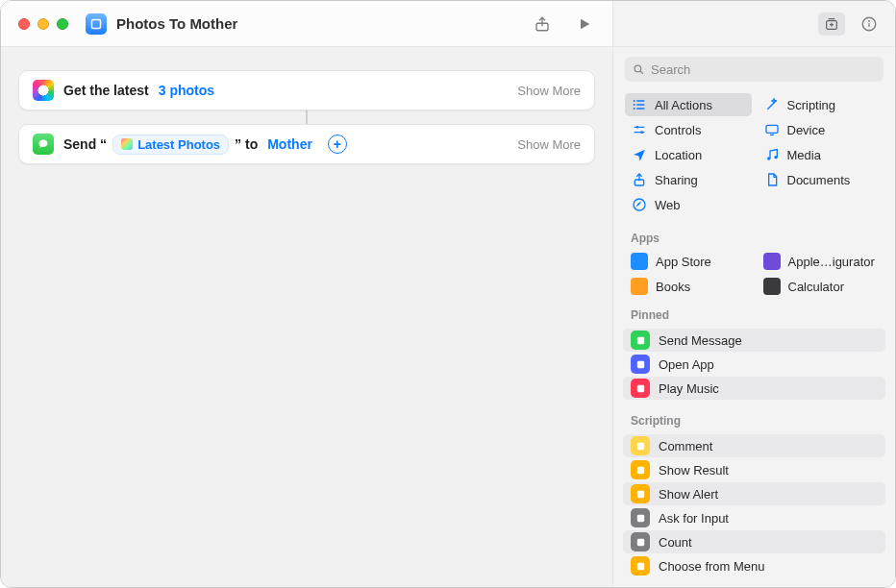  Describe the element at coordinates (821, 105) in the screenshot. I see `category-scripting: Scripting` at that location.